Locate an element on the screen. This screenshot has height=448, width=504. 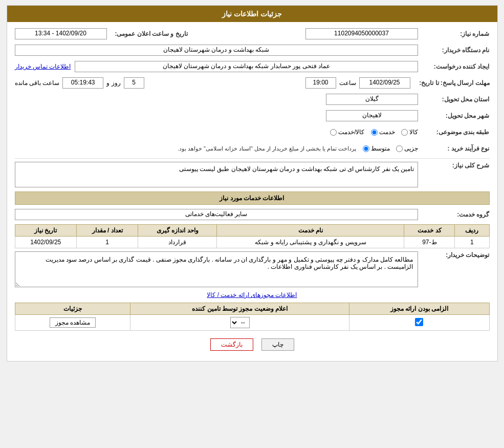
province-value: گیلان is located at coordinates (372, 99).